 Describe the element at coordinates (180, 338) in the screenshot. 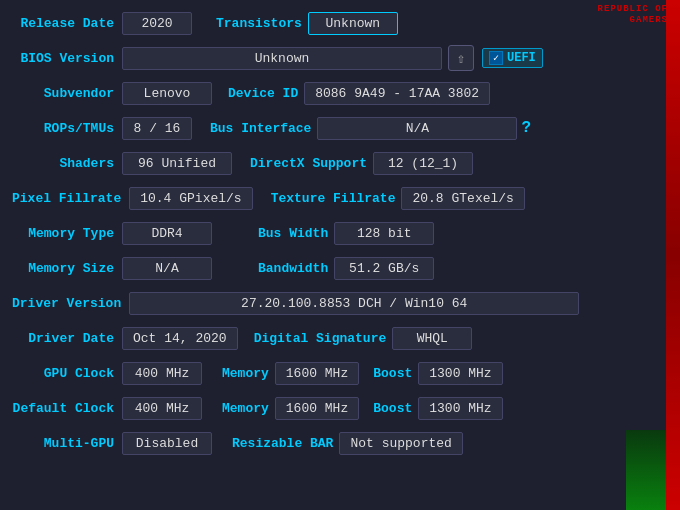

I see `driver-date-value: Oct 14, 2020` at that location.